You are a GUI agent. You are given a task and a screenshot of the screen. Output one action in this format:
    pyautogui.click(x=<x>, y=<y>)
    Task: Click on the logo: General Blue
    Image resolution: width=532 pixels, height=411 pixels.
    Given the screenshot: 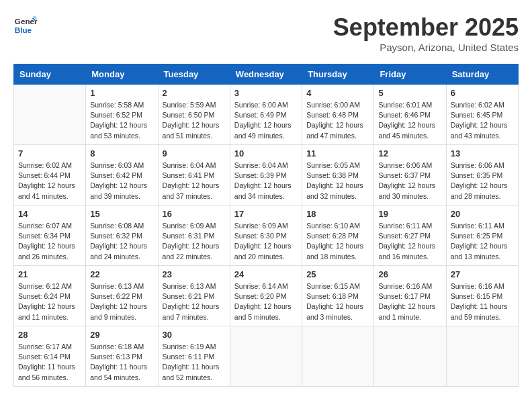 What is the action you would take?
    pyautogui.click(x=26, y=26)
    